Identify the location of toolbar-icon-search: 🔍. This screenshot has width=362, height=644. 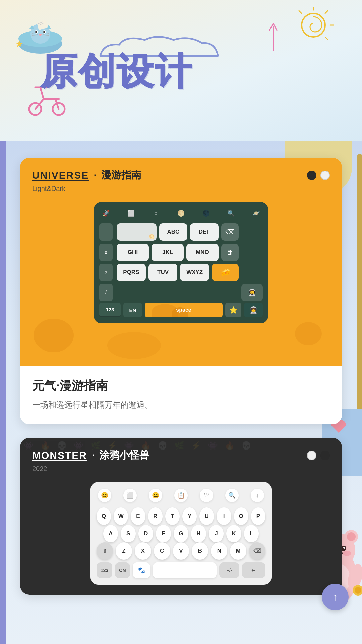
(231, 213).